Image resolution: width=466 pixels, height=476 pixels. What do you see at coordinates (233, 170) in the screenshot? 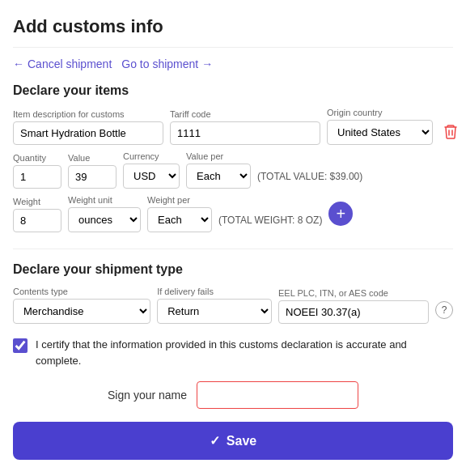
I see `item-value-row: Quantity Value Currency USD EUR GBP CAD …` at bounding box center [233, 170].